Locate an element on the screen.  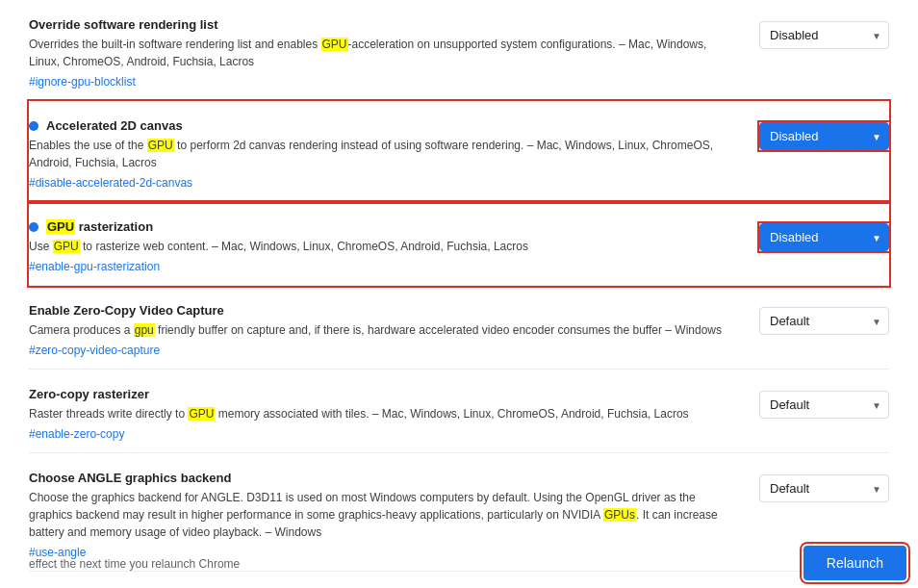
flag-select-gpu-rasterization: DefaultDisabledEnabled is located at coordinates (824, 237).